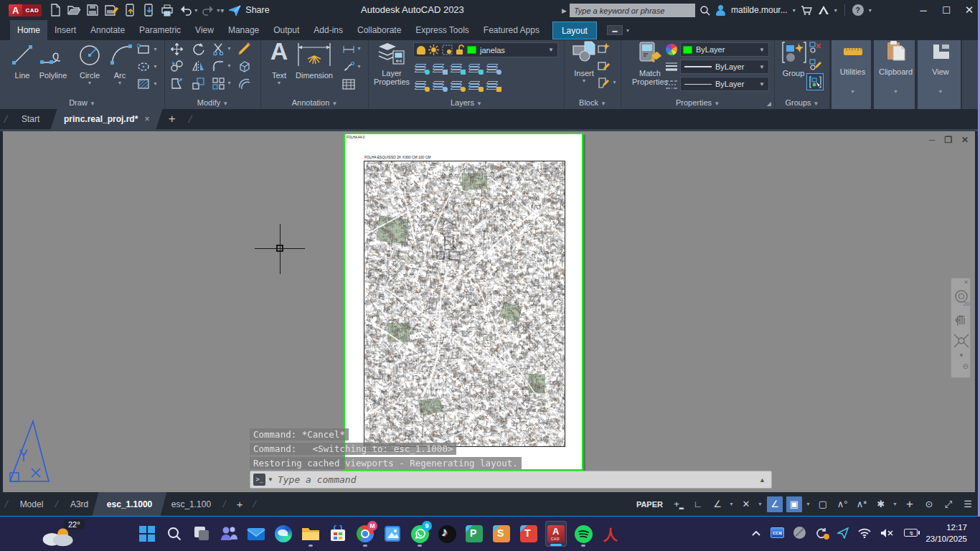 Image resolution: width=980 pixels, height=551 pixels. Describe the element at coordinates (672, 85) in the screenshot. I see `linetype-list-icon` at that location.